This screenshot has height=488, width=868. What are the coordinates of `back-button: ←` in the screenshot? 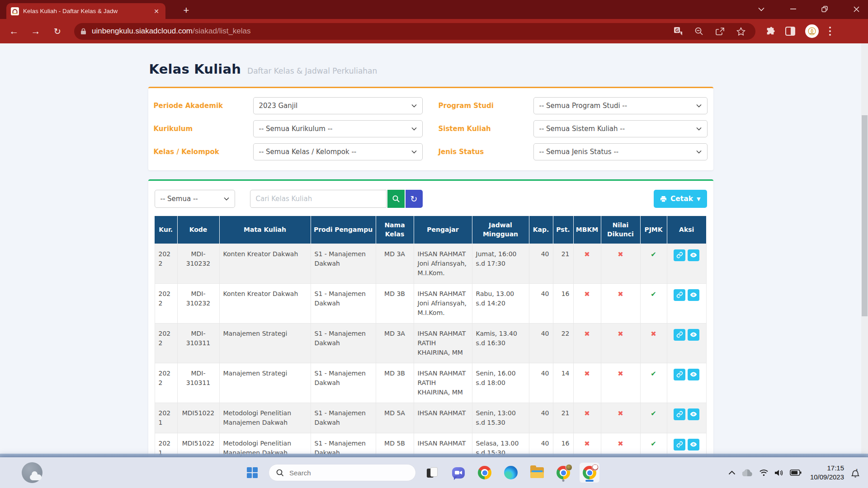 It's located at (14, 31).